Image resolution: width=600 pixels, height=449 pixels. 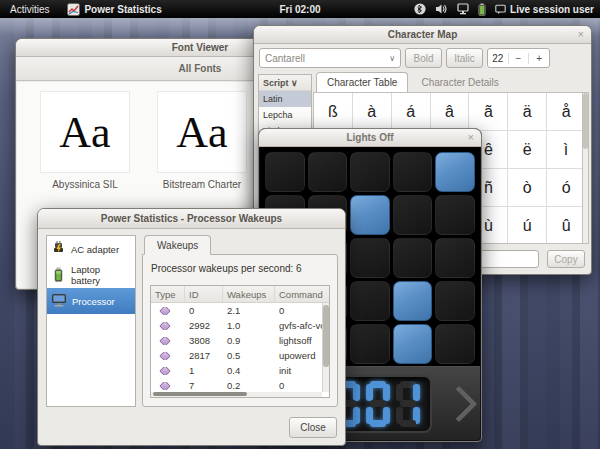 What do you see at coordinates (95, 250) in the screenshot?
I see `device-label: AC adapter` at bounding box center [95, 250].